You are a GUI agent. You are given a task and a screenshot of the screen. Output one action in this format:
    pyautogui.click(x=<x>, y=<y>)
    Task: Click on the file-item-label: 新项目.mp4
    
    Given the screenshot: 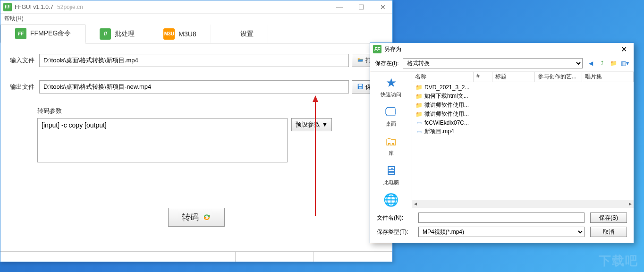 What is the action you would take?
    pyautogui.click(x=439, y=131)
    